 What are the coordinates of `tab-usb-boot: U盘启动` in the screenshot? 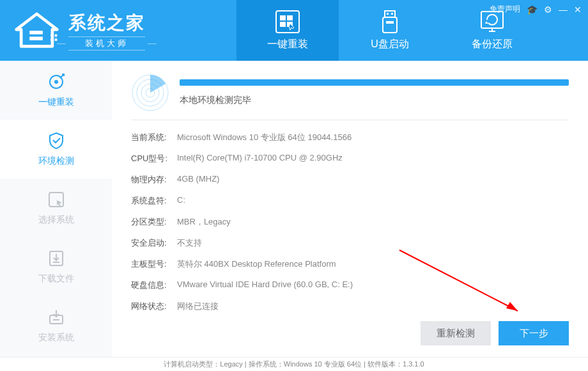 It's located at (390, 31).